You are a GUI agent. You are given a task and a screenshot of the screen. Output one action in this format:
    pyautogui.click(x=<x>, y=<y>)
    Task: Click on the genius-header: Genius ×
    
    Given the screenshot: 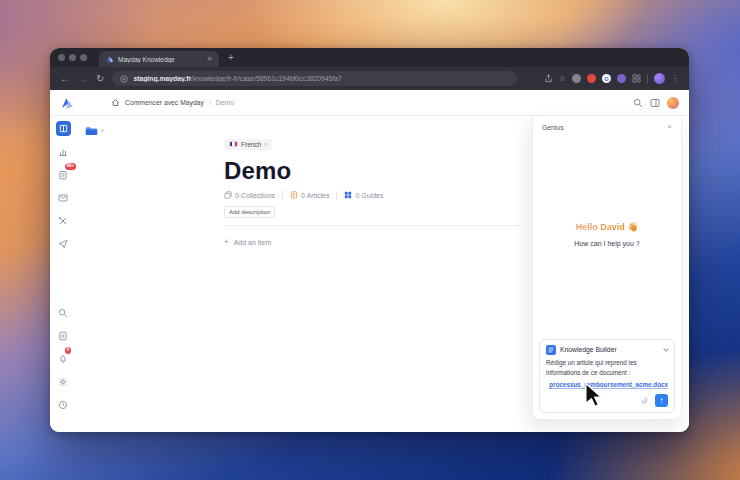 What is the action you would take?
    pyautogui.click(x=607, y=126)
    